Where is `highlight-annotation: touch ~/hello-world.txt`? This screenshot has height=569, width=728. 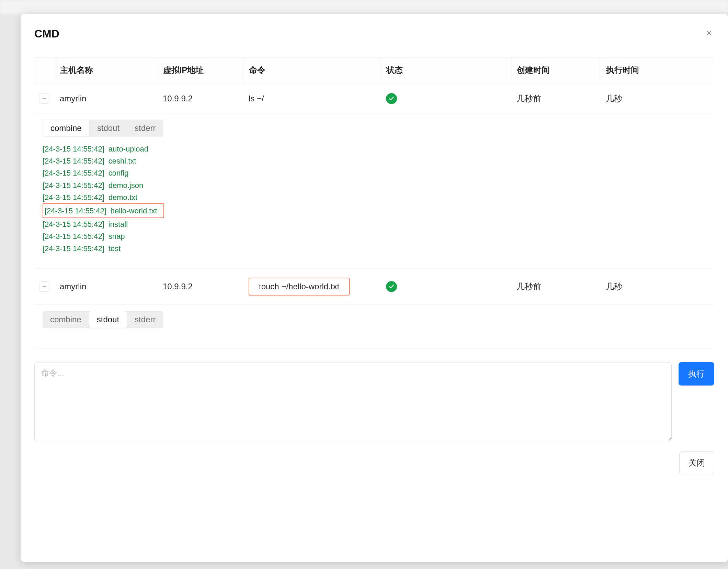 highlight-annotation: touch ~/hello-world.txt is located at coordinates (299, 287).